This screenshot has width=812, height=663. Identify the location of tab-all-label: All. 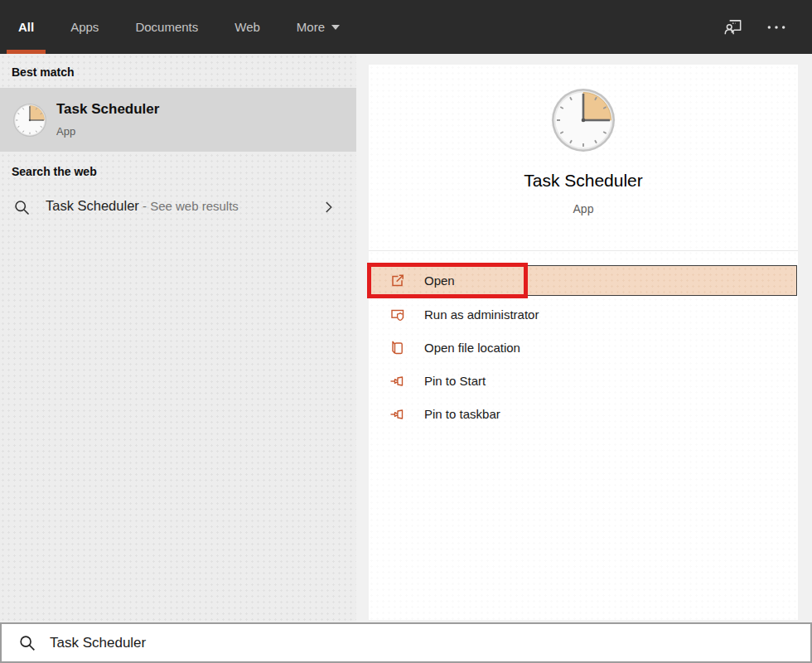
(27, 27).